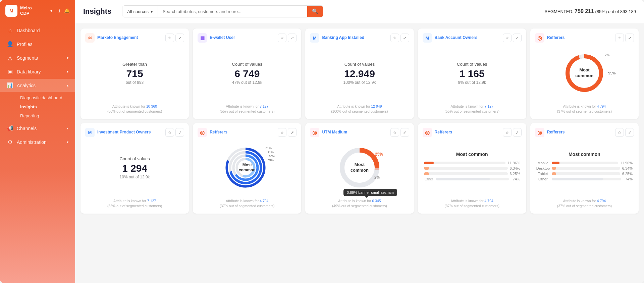 The width and height of the screenshot is (644, 283). What do you see at coordinates (67, 11) in the screenshot?
I see `notification-icon: 🔔` at bounding box center [67, 11].